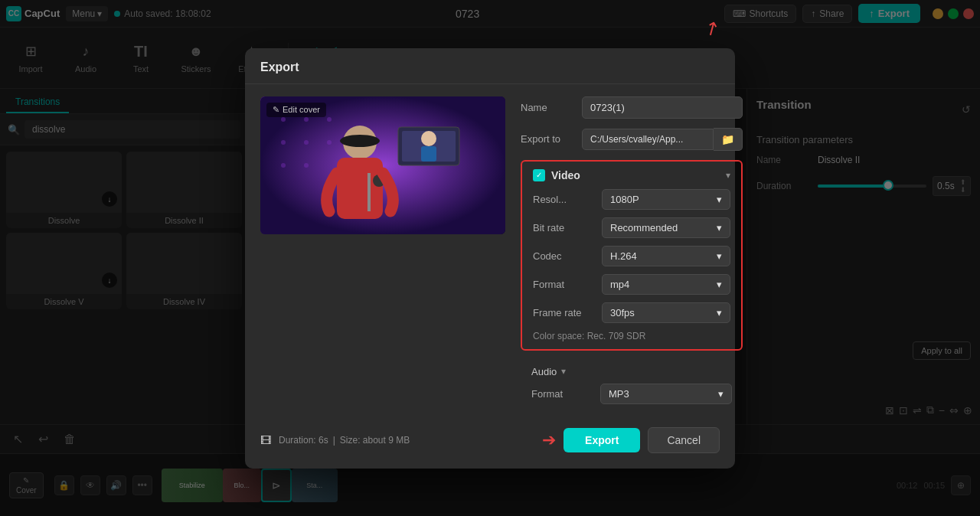 The width and height of the screenshot is (980, 516). What do you see at coordinates (666, 394) in the screenshot?
I see `audio-format-select: MP3 ▾` at bounding box center [666, 394].